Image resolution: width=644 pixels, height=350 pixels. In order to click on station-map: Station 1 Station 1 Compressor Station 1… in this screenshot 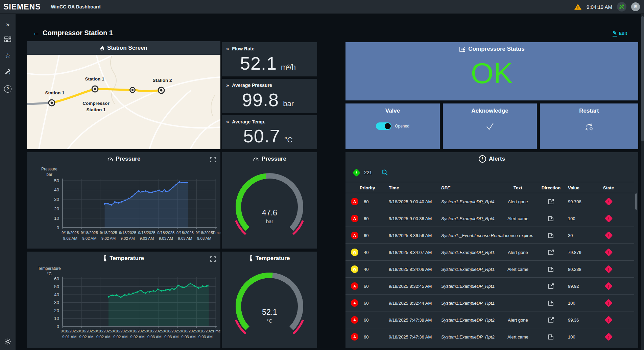, I will do `click(124, 102)`.